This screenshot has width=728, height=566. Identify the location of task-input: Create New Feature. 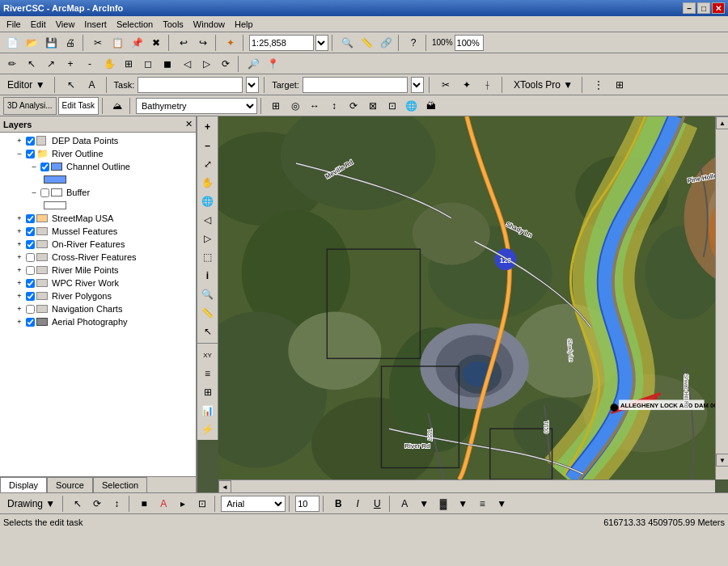
(190, 85).